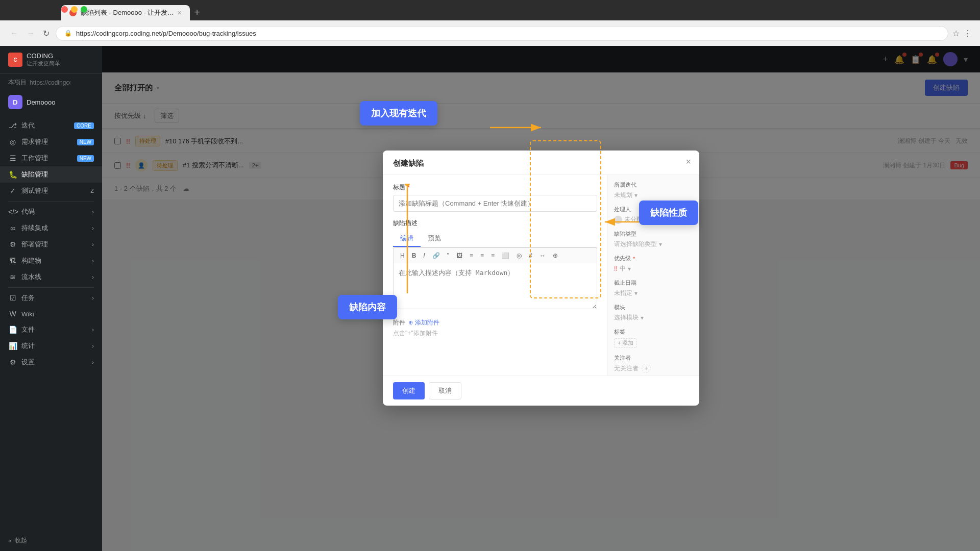 The width and height of the screenshot is (980, 551). I want to click on traffic-lights, so click(75, 9).